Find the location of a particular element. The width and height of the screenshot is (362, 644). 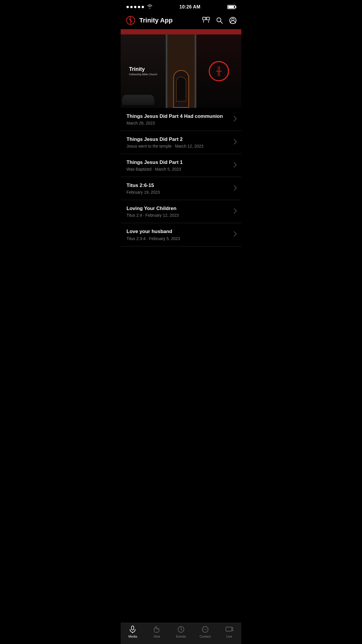

church-scene: Trinity Fellowship Bible Church ╫ is located at coordinates (181, 69).